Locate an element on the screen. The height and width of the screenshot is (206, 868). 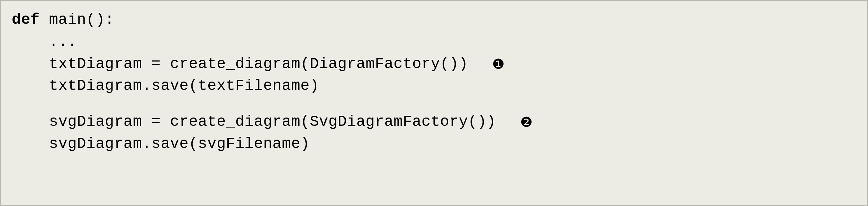
code-line-6: svgDiagram.save(svgFilename) is located at coordinates (434, 144).